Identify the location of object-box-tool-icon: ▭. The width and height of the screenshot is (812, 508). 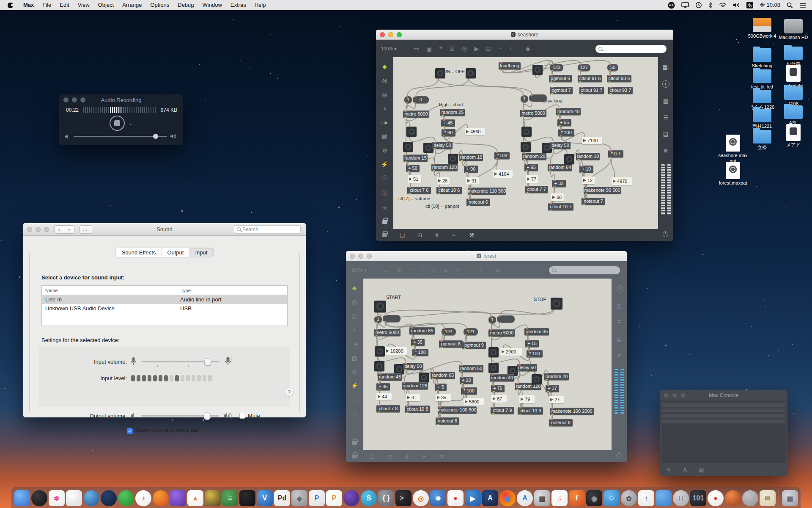
(416, 49).